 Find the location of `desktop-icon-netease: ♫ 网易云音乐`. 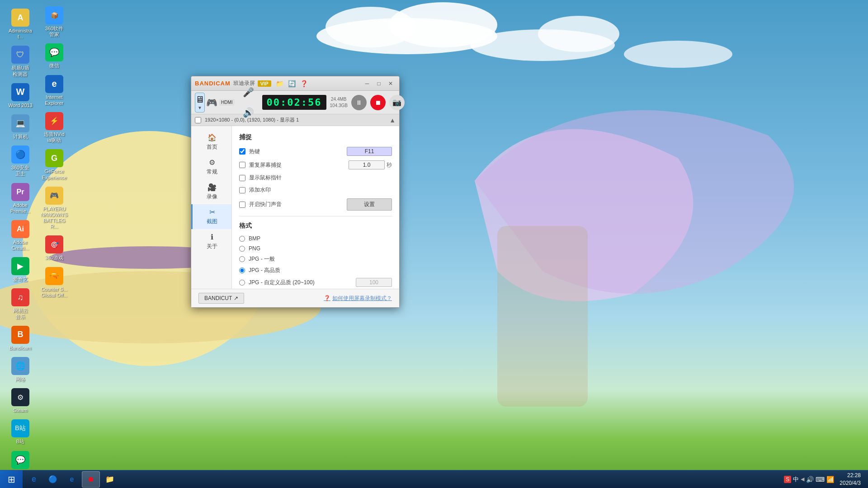

desktop-icon-netease: ♫ 网易云音乐 is located at coordinates (20, 304).